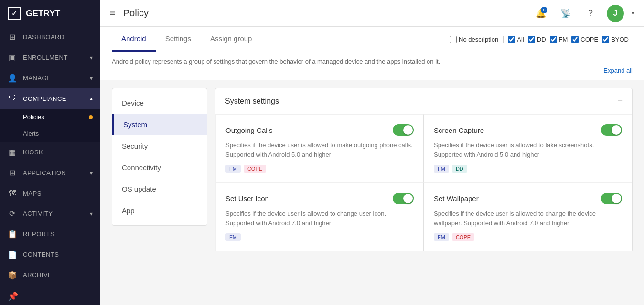  What do you see at coordinates (553, 39) in the screenshot?
I see `fm-checkbox` at bounding box center [553, 39].